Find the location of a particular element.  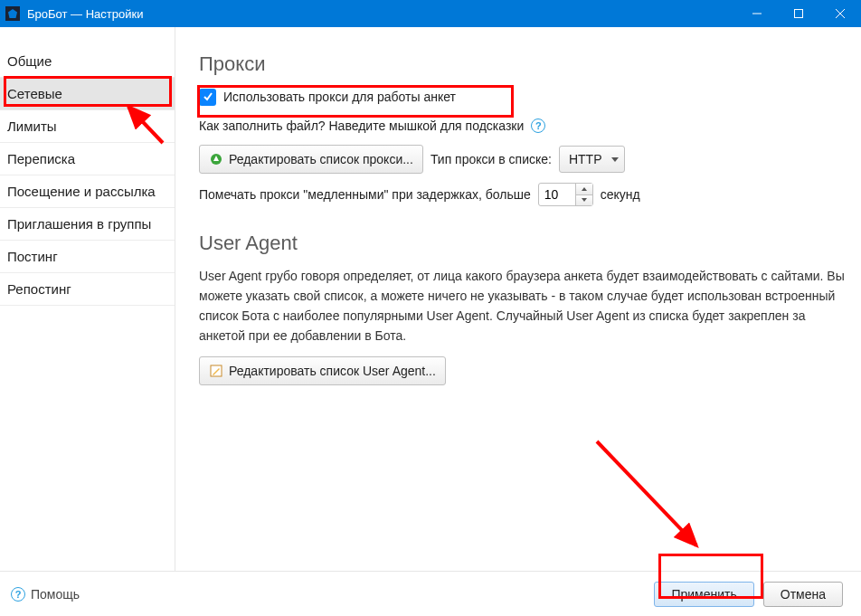

sidebar-item-label: Общие is located at coordinates (29, 62).